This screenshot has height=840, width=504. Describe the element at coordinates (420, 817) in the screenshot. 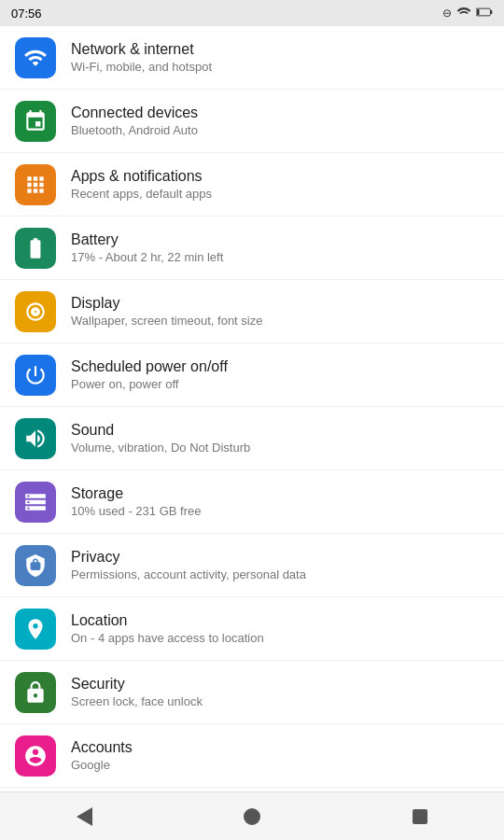

I see `recent-icon` at that location.